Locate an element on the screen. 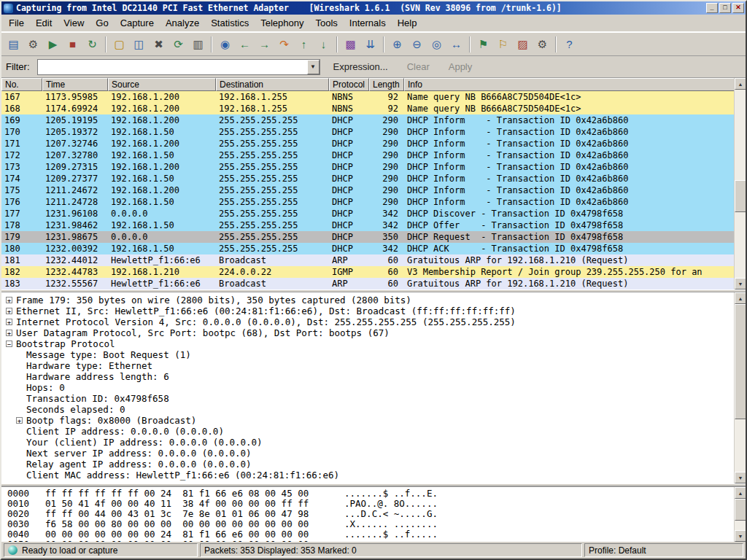 This screenshot has width=747, height=560. hex-line: 0030 f6 58 00 00 80 00 00 00 00 00 00 00… is located at coordinates (371, 524).